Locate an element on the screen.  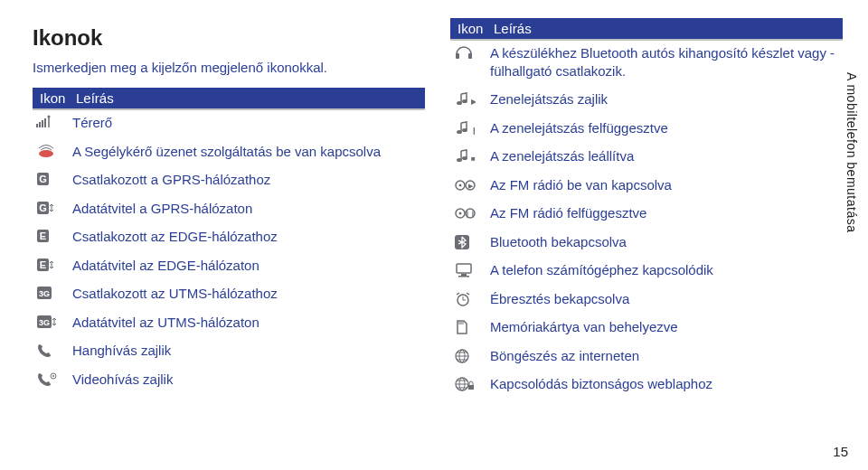
row-description: Csatlakozott az EDGE-hálózathoz is located at coordinates (247, 237).